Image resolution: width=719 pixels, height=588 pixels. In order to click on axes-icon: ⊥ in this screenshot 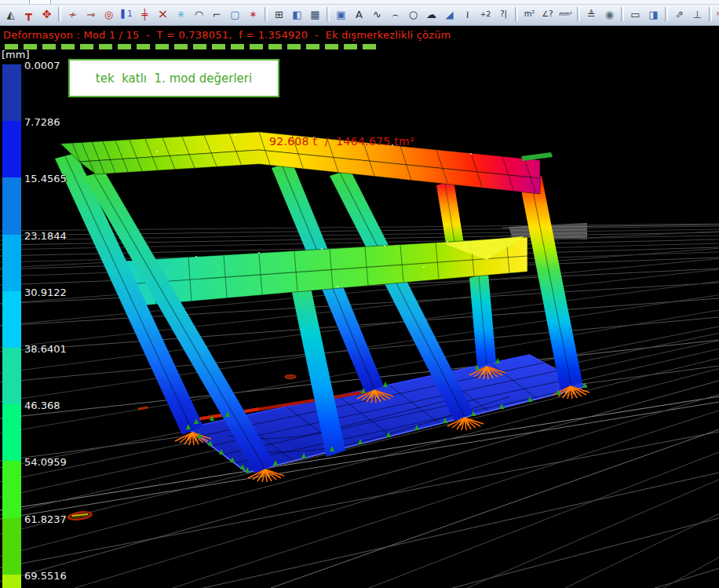, I will do `click(697, 14)`.